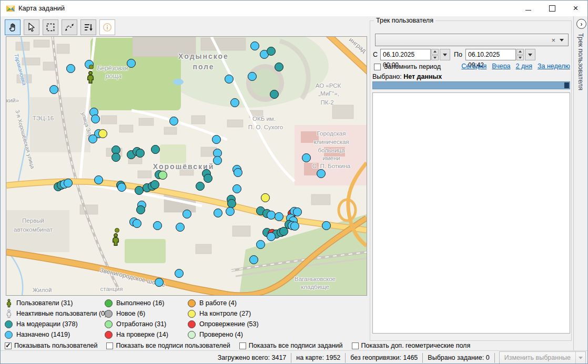 This screenshot has width=588, height=364. I want to click on from-spinner, so click(435, 55).